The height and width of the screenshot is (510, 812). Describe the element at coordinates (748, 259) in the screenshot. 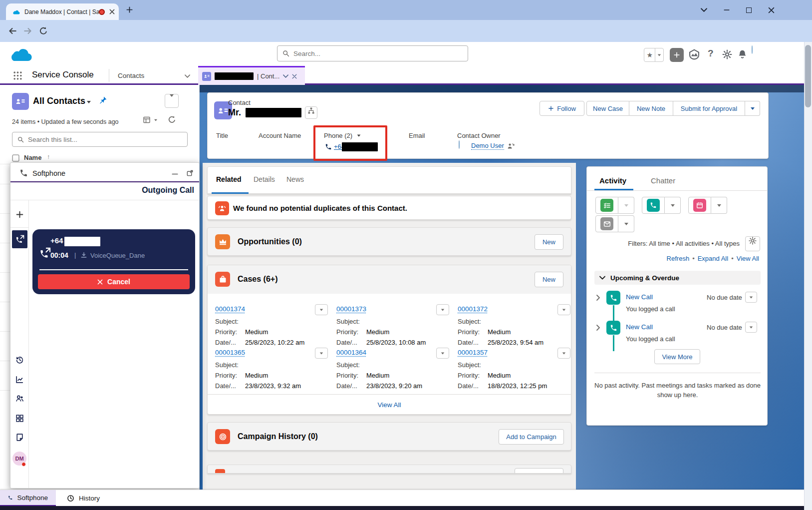

I see `view-all-link: View All` at that location.